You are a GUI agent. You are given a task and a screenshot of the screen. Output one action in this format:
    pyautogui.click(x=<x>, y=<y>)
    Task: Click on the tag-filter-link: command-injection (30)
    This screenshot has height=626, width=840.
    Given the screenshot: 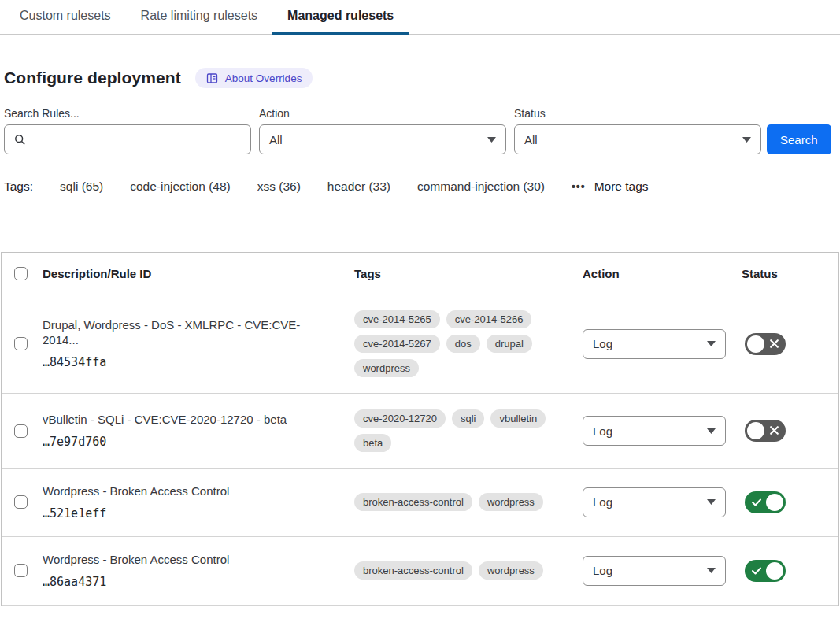 What is the action you would take?
    pyautogui.click(x=481, y=187)
    